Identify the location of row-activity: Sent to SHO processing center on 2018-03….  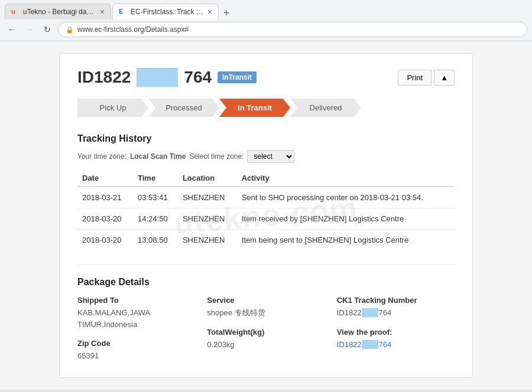
(346, 197).